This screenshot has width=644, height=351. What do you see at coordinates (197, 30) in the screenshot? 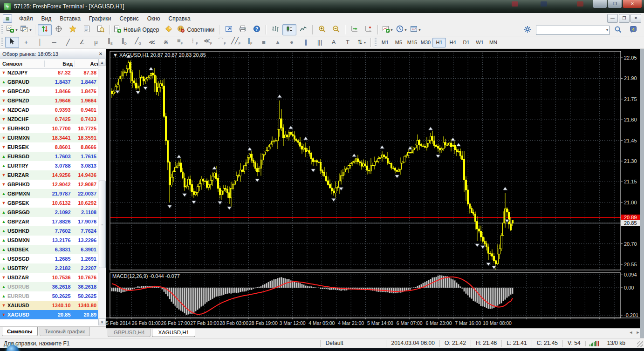
I see `expert-advisors-button: Советники` at bounding box center [197, 30].